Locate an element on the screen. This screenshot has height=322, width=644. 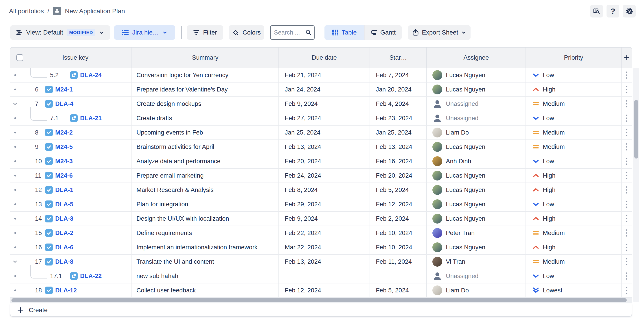
library-search-button is located at coordinates (596, 11).